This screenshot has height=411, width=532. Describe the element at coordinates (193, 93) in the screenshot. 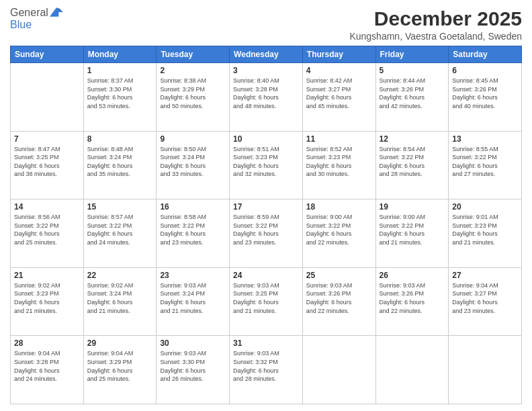

I see `day-info: Sunrise: 8:38 AM Sunset: 3:29 PM Dayligh…` at that location.